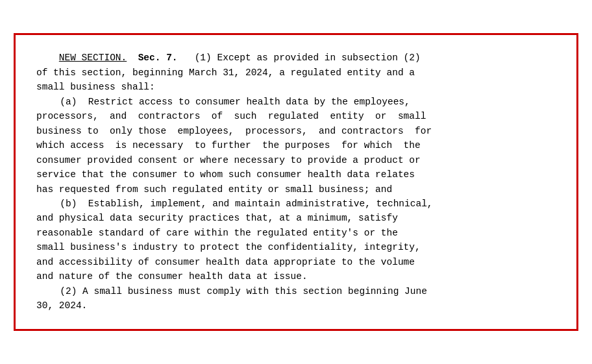  What do you see at coordinates (296, 145) in the screenshot?
I see `subsection-a-line4: which access is necessary to further the…` at bounding box center [296, 145].